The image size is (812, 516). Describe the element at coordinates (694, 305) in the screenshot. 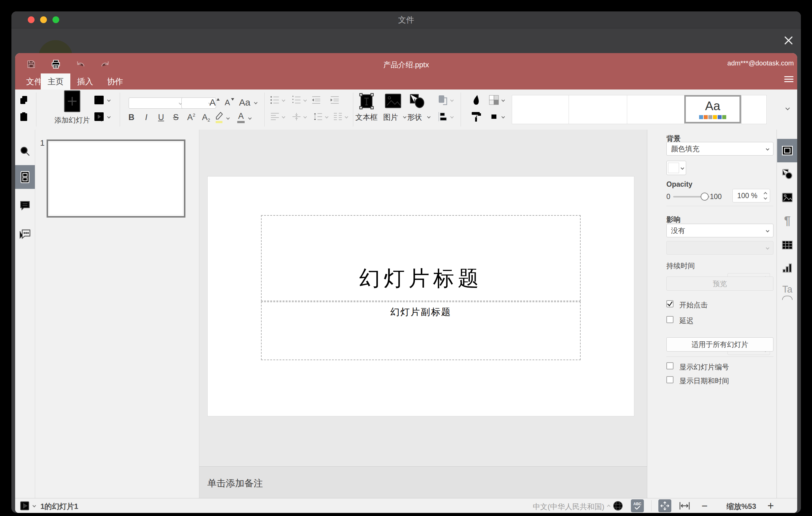

I see `start-on-click-label: 开始点击` at that location.